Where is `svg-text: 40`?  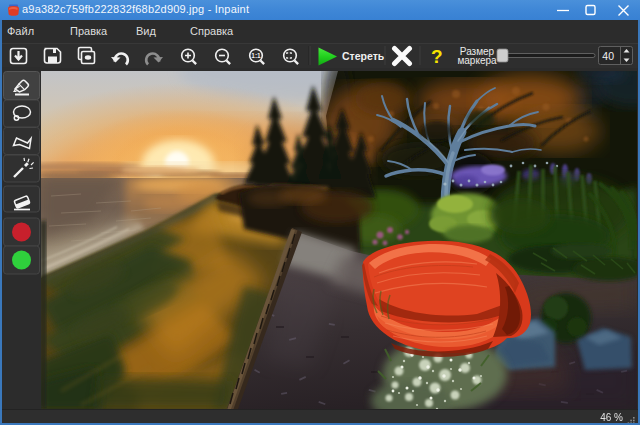
svg-text: 40 is located at coordinates (608, 56).